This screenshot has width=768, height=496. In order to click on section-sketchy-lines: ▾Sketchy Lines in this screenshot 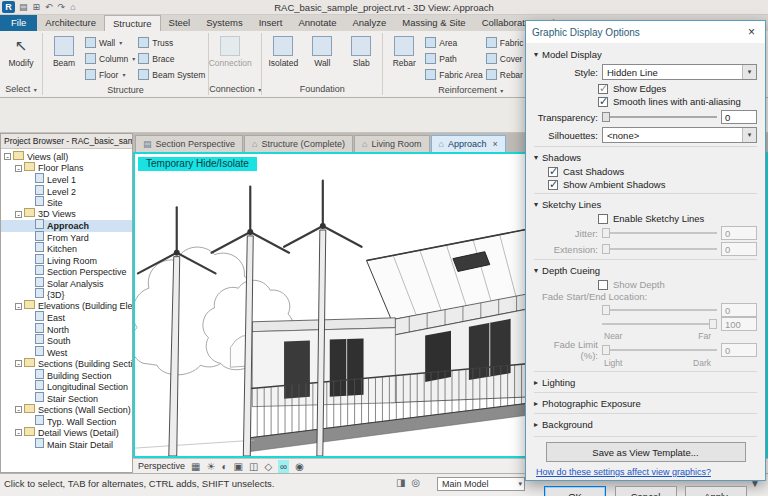, I will do `click(646, 202)`.